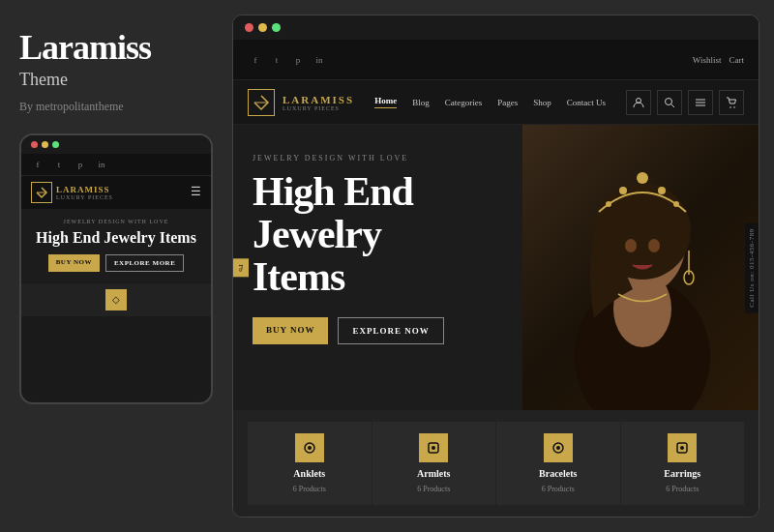 The image size is (774, 532). Describe the element at coordinates (74, 263) in the screenshot. I see `mobile-buy-button: BUY NOW` at that location.